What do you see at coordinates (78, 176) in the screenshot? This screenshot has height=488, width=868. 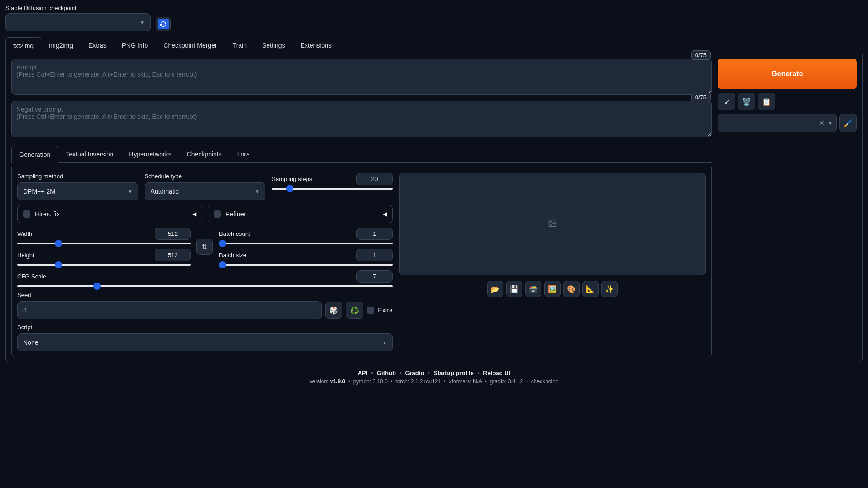 I see `sampling-method-label: Sampling method` at bounding box center [78, 176].